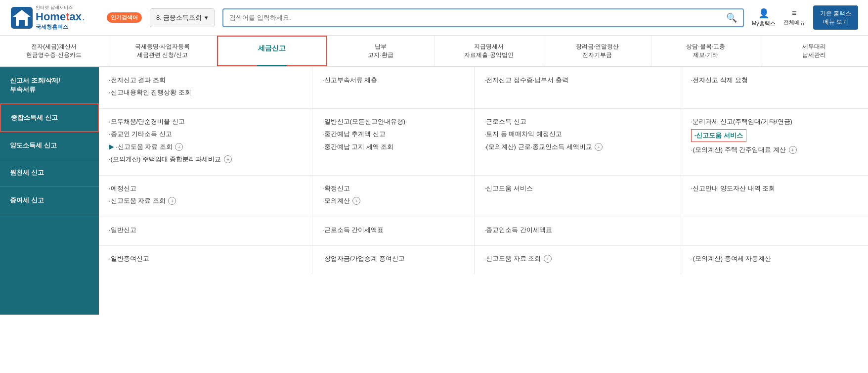  Describe the element at coordinates (489, 51) in the screenshot. I see `nav-item-4: 지급명세서자료제출·공익법인` at that location.